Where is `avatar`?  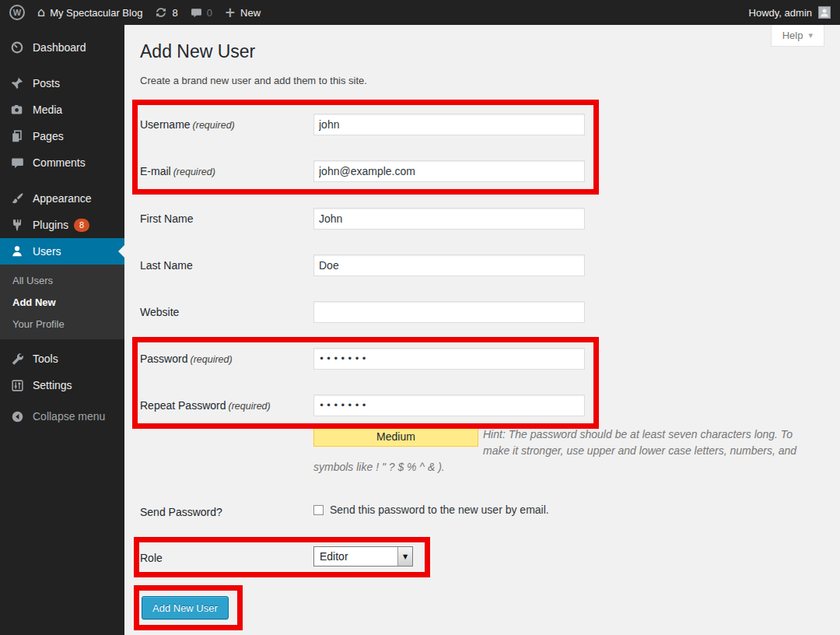 avatar is located at coordinates (824, 12).